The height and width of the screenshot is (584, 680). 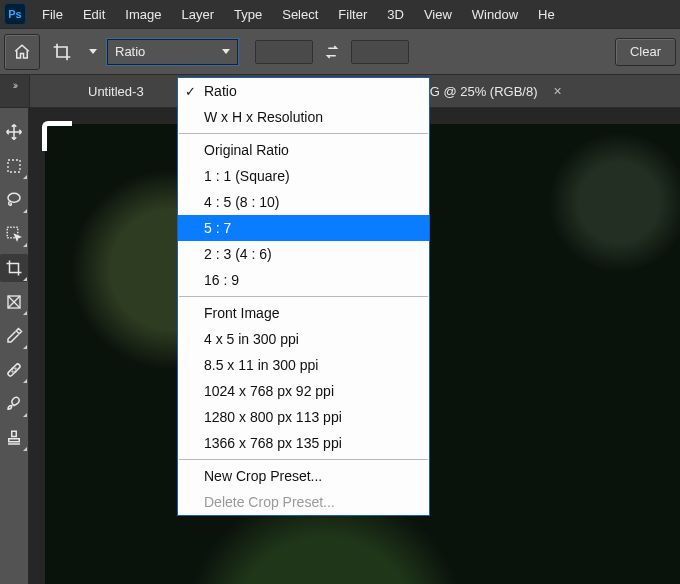 What do you see at coordinates (304, 443) in the screenshot?
I see `menu-item-1366x768: 1366 x 768 px 135 ppi` at bounding box center [304, 443].